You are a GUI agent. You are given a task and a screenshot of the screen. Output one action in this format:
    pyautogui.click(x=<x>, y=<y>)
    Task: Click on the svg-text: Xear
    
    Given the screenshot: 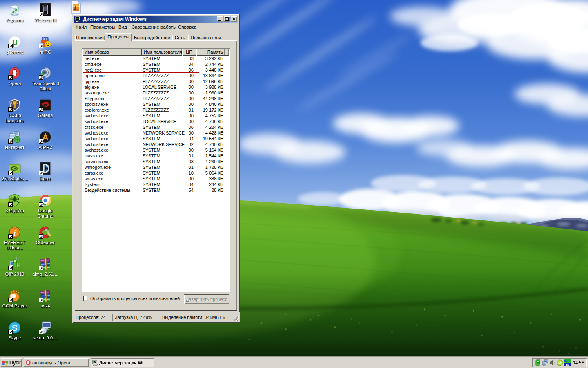 What is the action you would take?
    pyautogui.click(x=567, y=361)
    